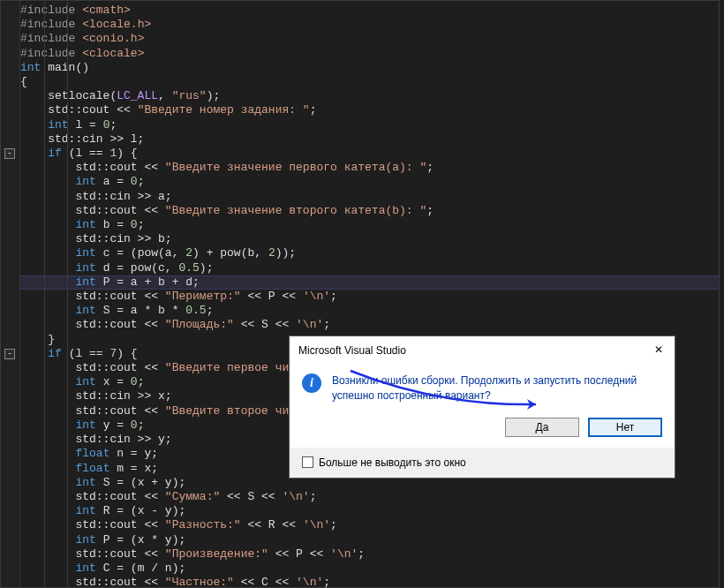  I want to click on info-icon: i, so click(312, 383).